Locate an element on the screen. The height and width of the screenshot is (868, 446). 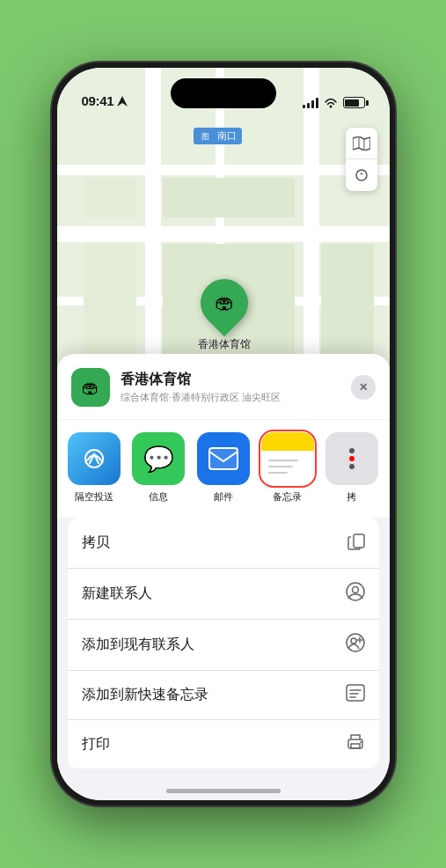
share-item-more: 拷 is located at coordinates (352, 468).